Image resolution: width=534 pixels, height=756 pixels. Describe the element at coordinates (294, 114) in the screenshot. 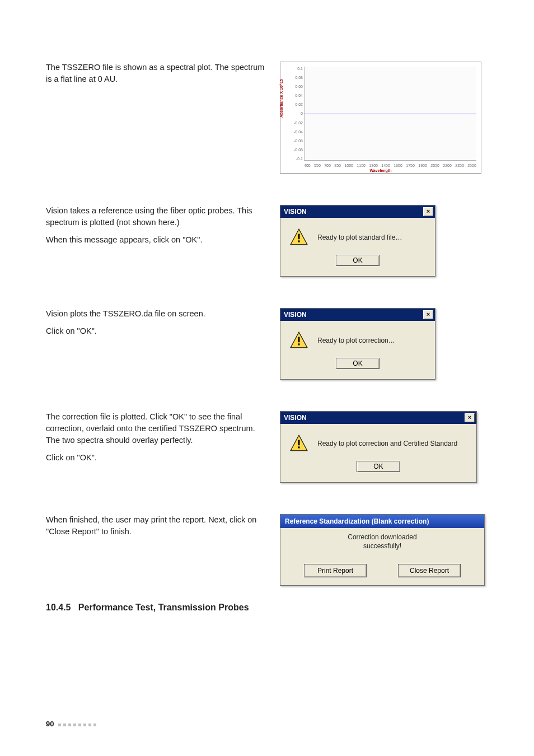

I see `chart-yticks: 0.1 0.08 0.06 0.04 0.02 0 -0.02 -0.04 -0…` at that location.